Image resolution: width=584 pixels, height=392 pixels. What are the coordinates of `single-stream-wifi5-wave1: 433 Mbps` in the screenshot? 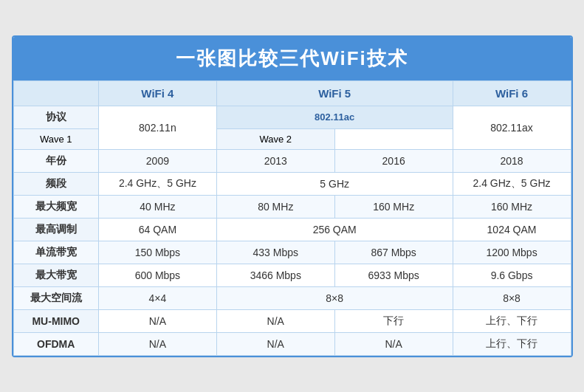 It's located at (275, 252).